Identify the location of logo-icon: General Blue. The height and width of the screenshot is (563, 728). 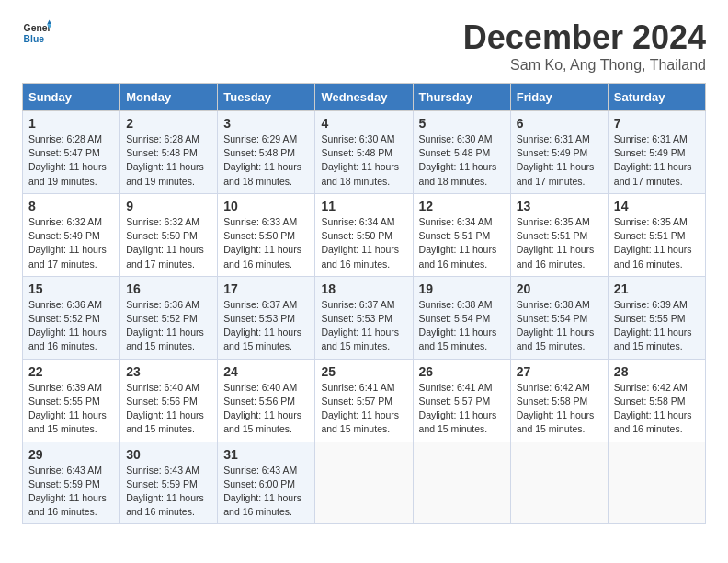
(37, 33).